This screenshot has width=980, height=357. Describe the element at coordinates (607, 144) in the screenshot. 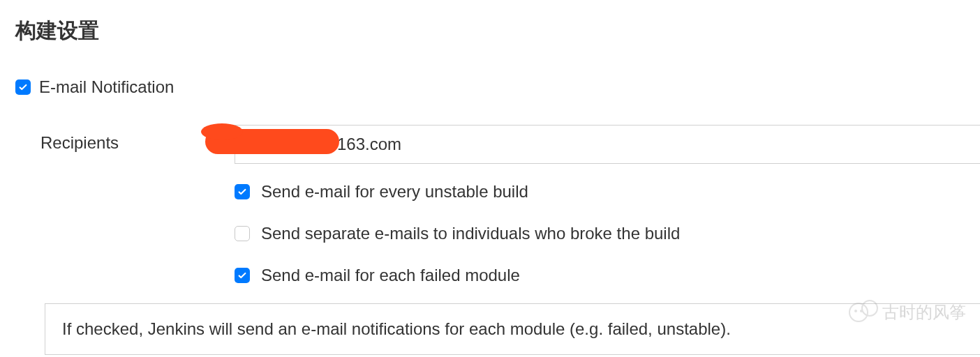

I see `recipients-input` at that location.